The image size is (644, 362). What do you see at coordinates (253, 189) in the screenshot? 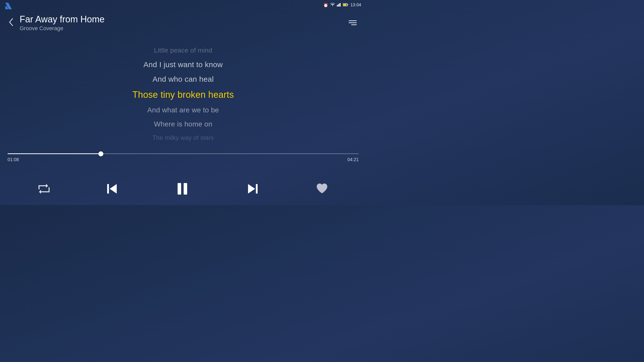
I see `next-button` at bounding box center [253, 189].